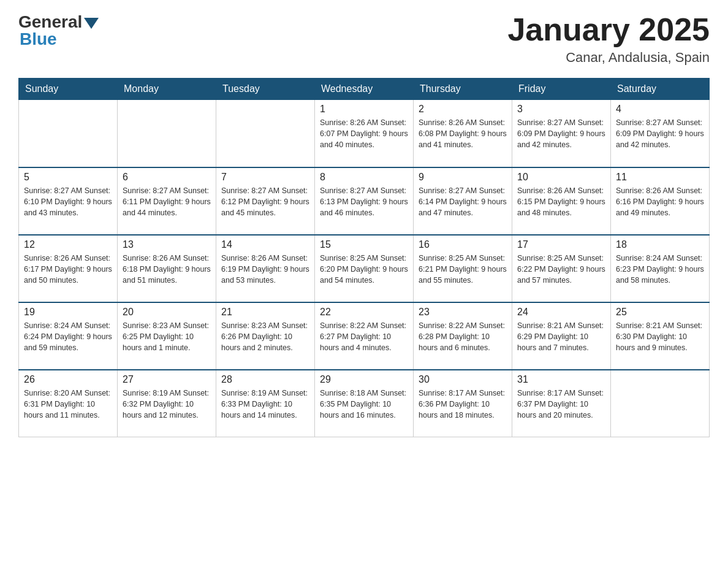 Image resolution: width=728 pixels, height=563 pixels. I want to click on day-number: 7, so click(265, 177).